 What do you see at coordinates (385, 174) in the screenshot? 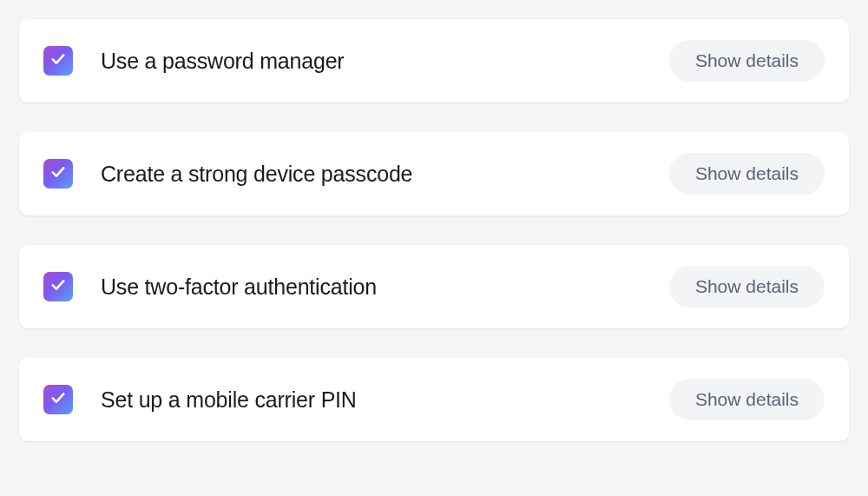
I see `item-title: Create a strong device passcode` at bounding box center [385, 174].